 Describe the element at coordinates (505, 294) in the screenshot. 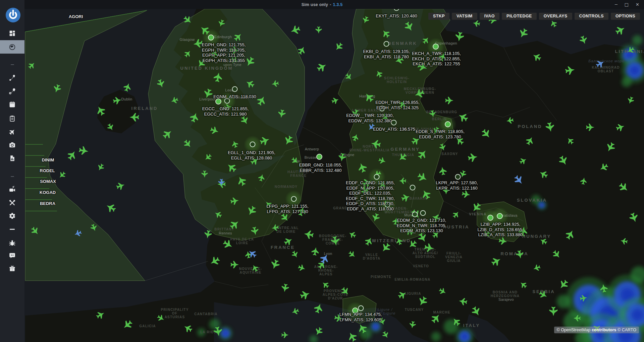

I see `map-place-label: BOSNIA ANDHERZEGOVINA` at that location.